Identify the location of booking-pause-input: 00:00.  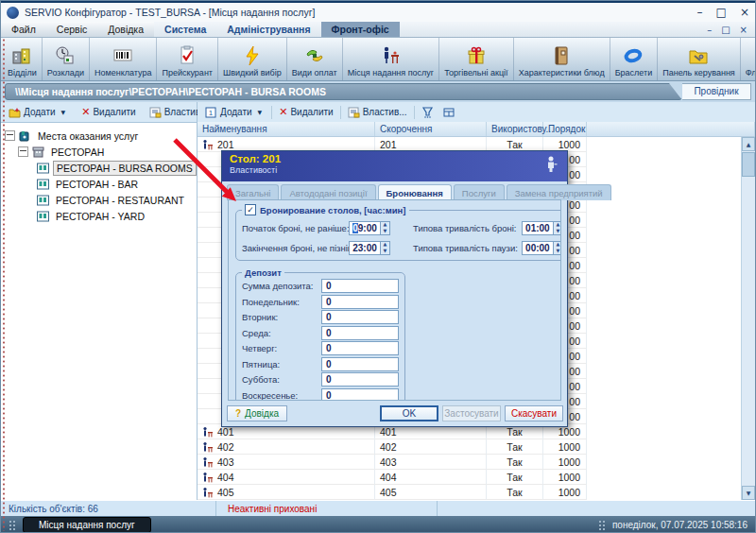
(537, 248).